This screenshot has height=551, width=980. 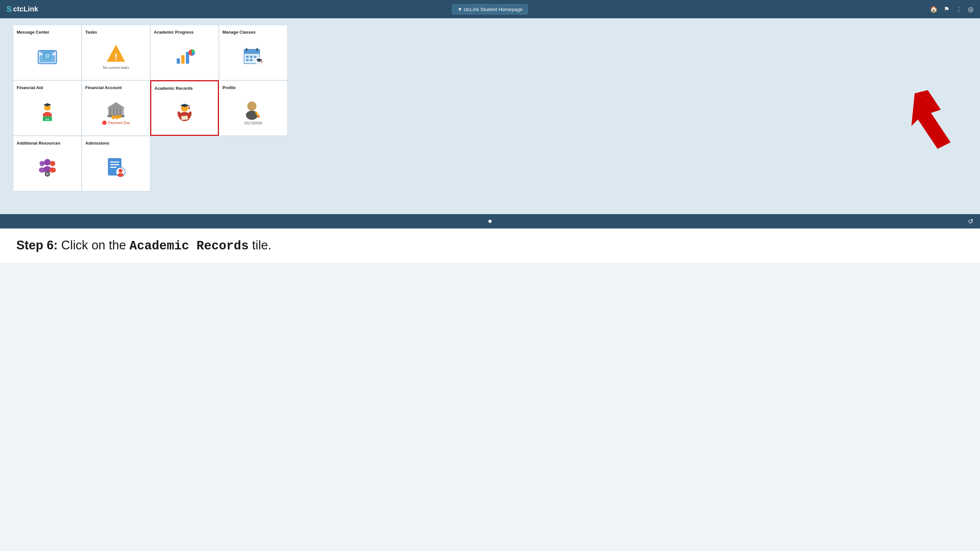 I want to click on more-icon: ⋮, so click(x=959, y=9).